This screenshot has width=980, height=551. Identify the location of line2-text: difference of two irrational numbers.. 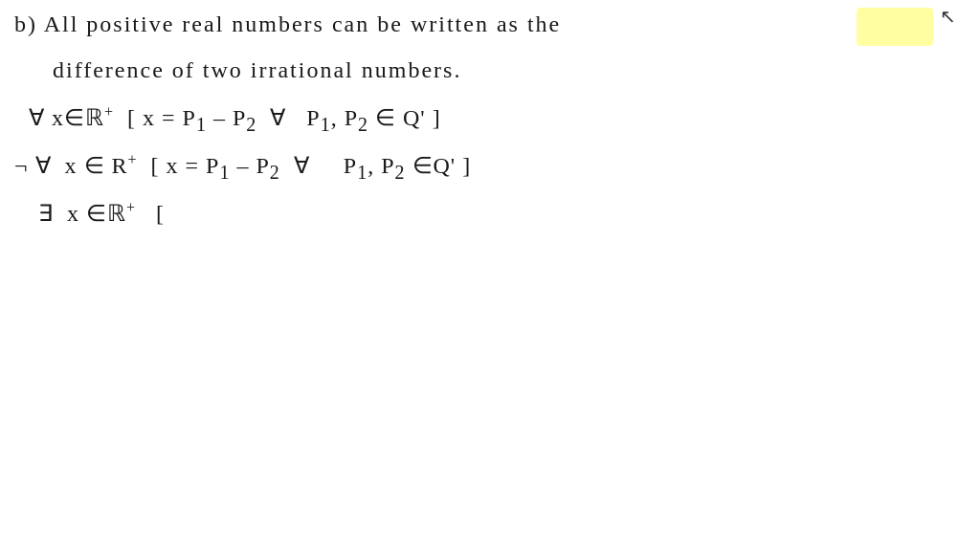
(256, 70).